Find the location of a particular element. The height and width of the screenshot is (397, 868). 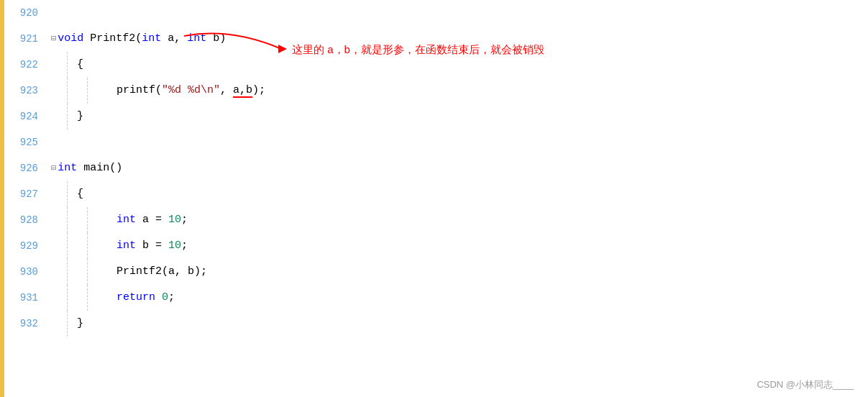

brace-open-927: { is located at coordinates (81, 194).